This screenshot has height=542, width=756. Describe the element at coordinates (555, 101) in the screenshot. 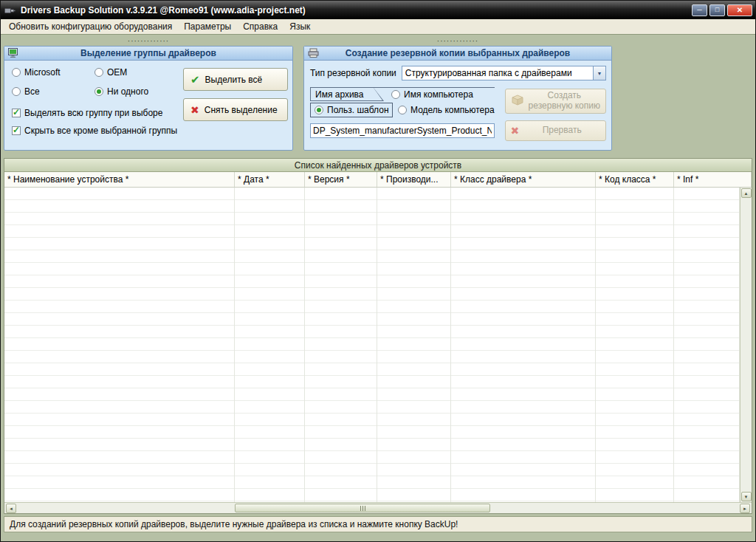

I see `create-backup-button: Создать резервную копию` at that location.